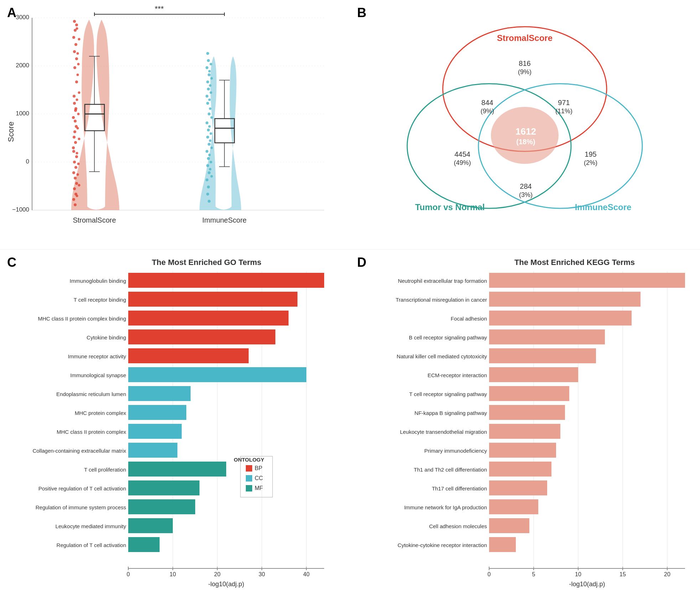 The height and width of the screenshot is (593, 700). What do you see at coordinates (94, 220) in the screenshot?
I see `stromal-label: StromalScore` at bounding box center [94, 220].